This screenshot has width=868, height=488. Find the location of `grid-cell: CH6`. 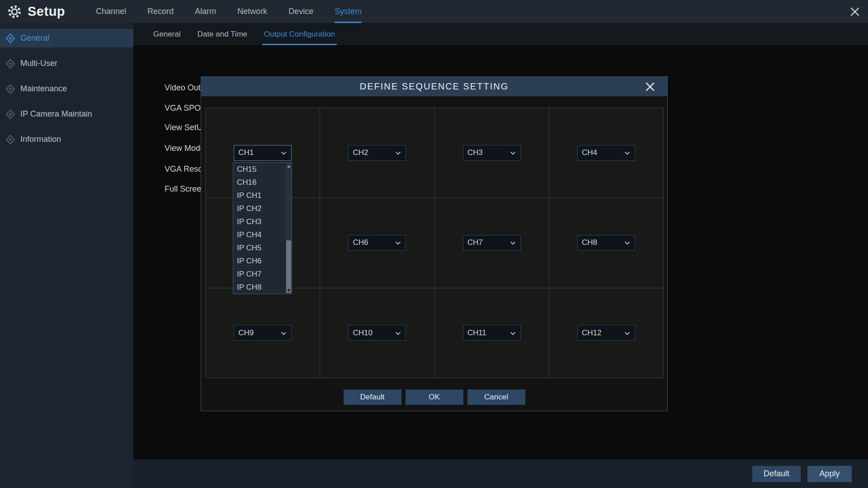

grid-cell: CH6 is located at coordinates (377, 243).